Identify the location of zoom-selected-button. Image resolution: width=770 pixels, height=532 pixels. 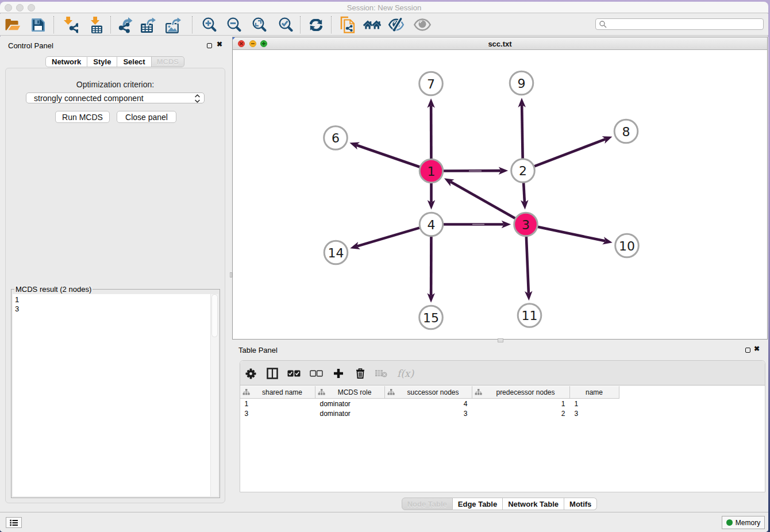
(286, 25).